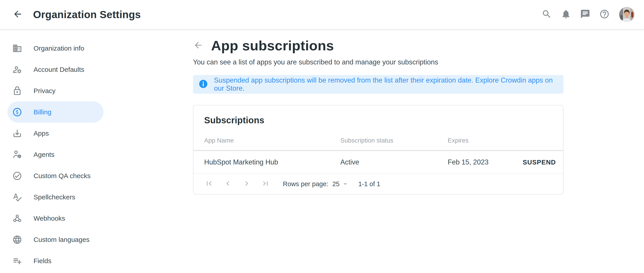  What do you see at coordinates (228, 184) in the screenshot?
I see `chevron-left-icon` at bounding box center [228, 184].